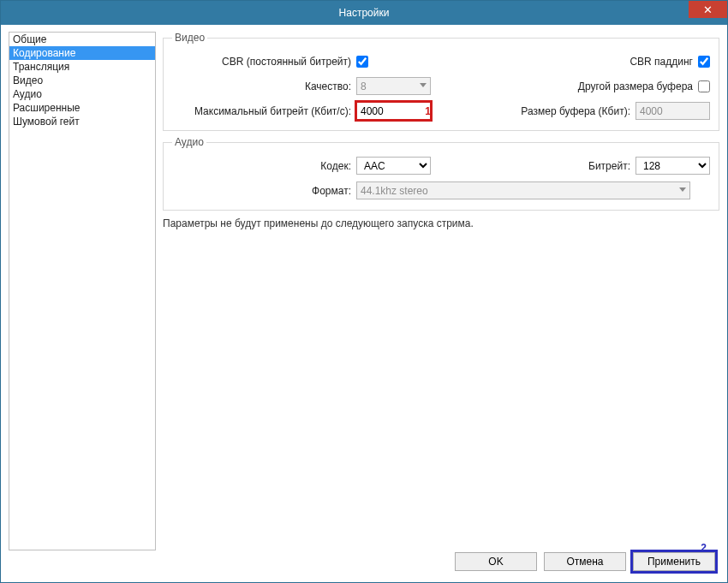  I want to click on window-title: Настройки, so click(365, 13).